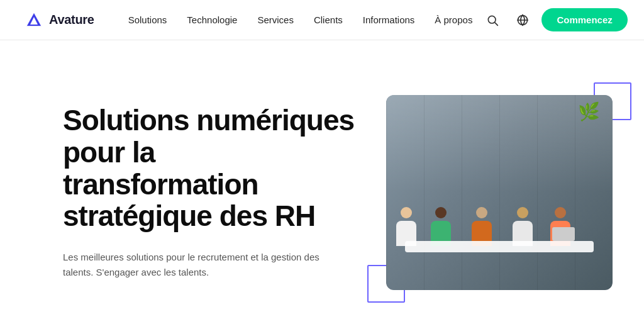 The height and width of the screenshot is (319, 644). Describe the element at coordinates (492, 20) in the screenshot. I see `search-icon` at that location.